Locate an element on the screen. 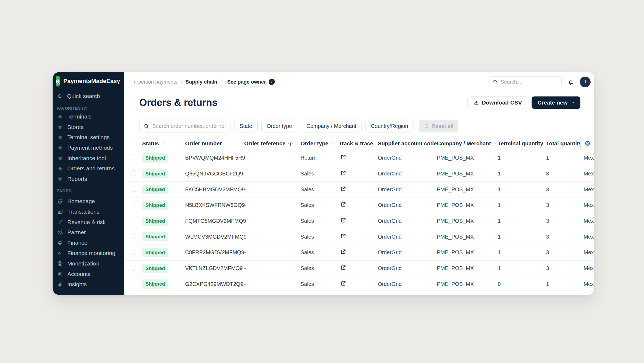 This screenshot has width=644, height=363. sidebar-item-terminals: Terminals is located at coordinates (89, 117).